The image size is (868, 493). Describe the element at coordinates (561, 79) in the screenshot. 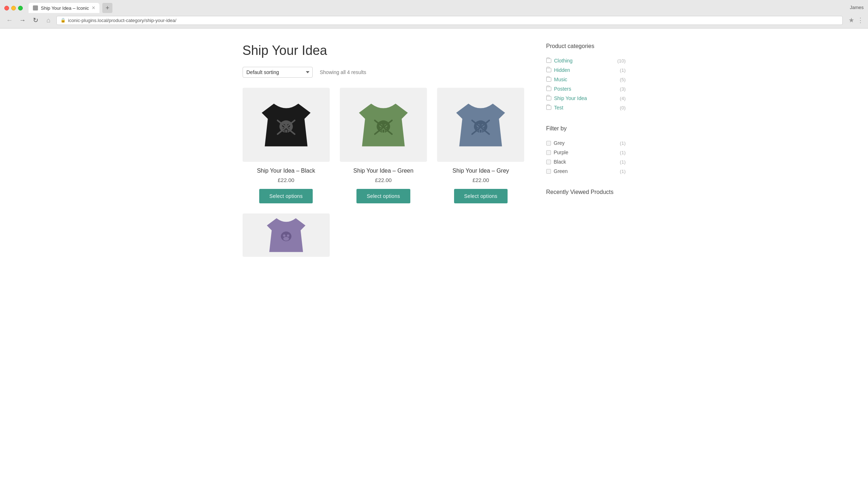

I see `category-name-music: Music` at that location.